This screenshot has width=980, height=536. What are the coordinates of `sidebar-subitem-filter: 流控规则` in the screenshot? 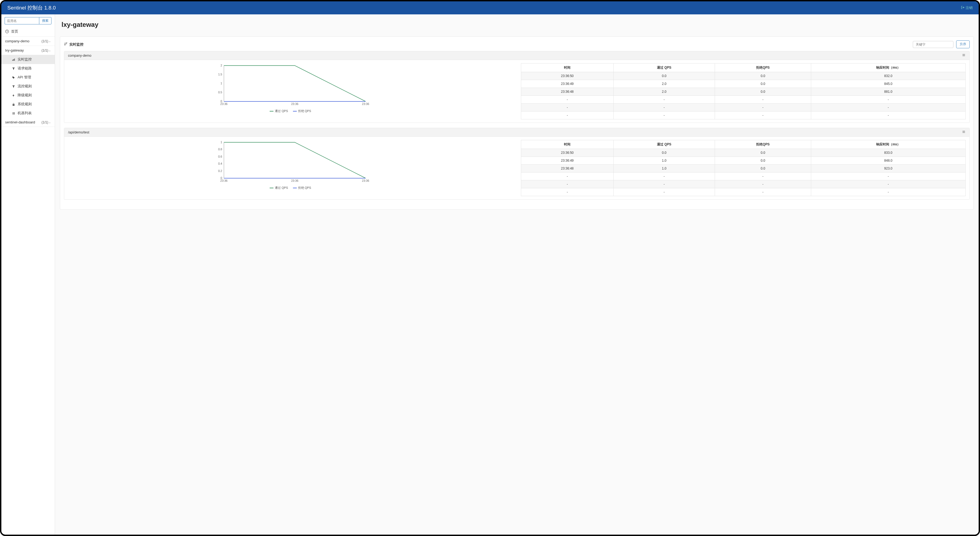 It's located at (28, 86).